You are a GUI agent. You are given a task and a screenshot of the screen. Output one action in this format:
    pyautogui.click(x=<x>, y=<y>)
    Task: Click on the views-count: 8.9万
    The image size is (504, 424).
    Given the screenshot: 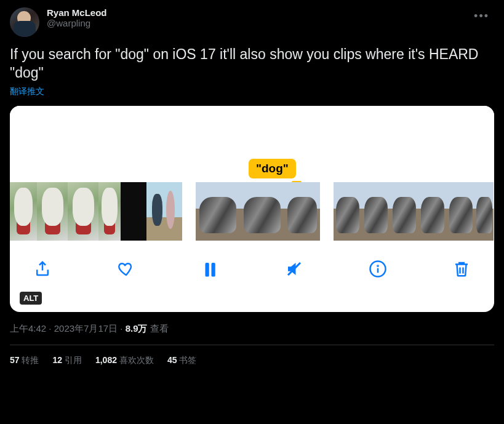 What is the action you would take?
    pyautogui.click(x=137, y=329)
    